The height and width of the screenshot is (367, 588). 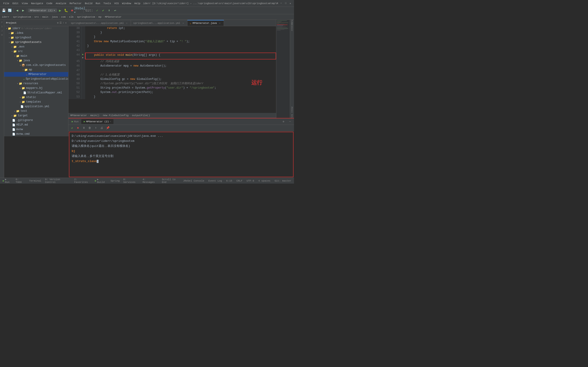 I want to click on bottom-tab-settings: ⚙, so click(x=284, y=122).